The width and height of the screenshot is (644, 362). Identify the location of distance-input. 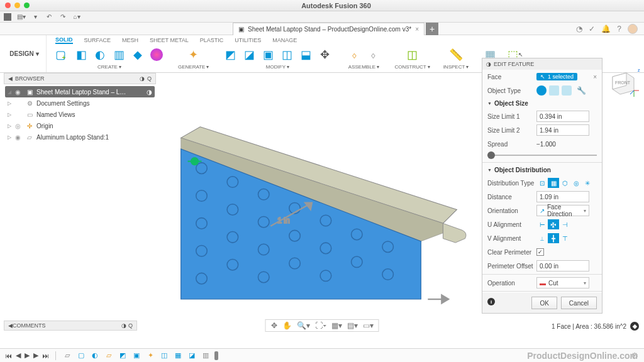
(563, 197).